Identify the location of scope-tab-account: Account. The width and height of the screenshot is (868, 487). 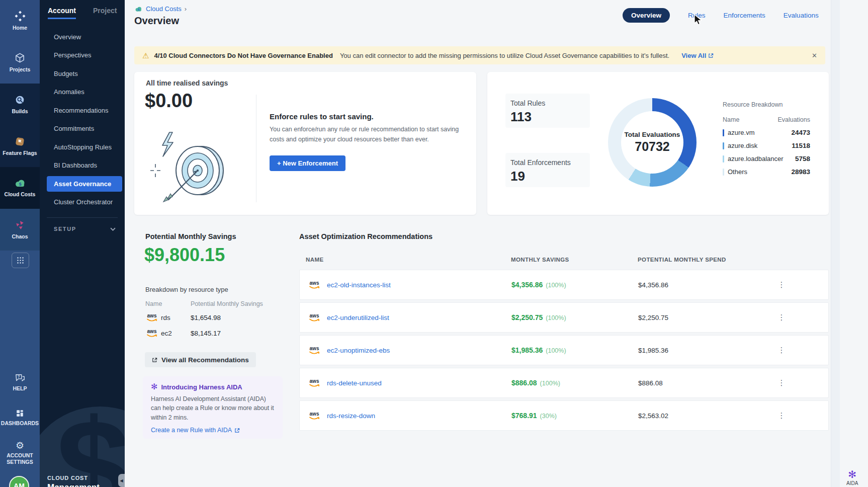
(62, 13).